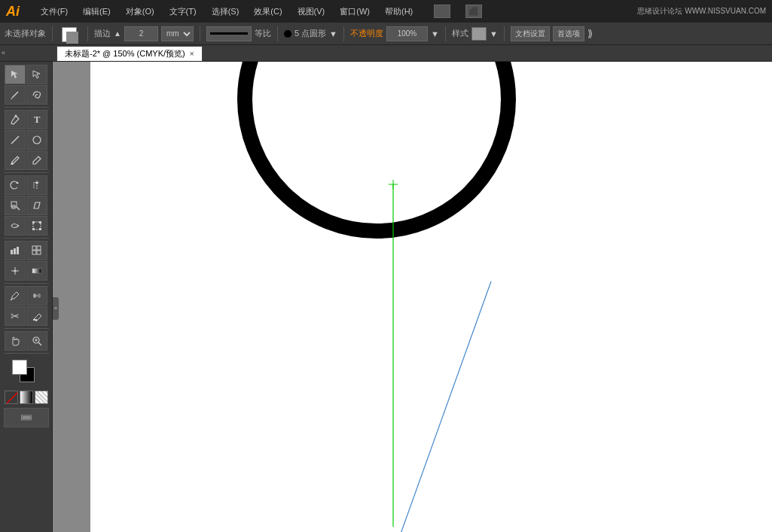 This screenshot has width=772, height=532. I want to click on screen-mode-normal, so click(26, 418).